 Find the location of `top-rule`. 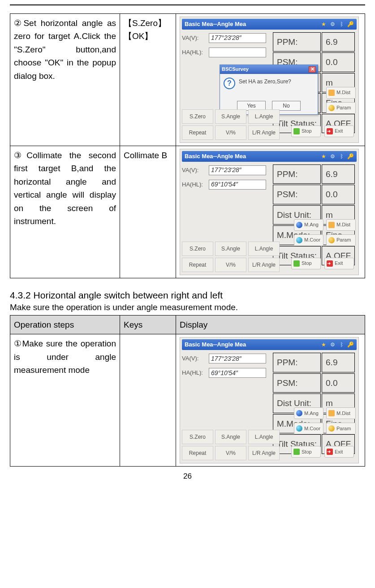

top-rule is located at coordinates (187, 5).